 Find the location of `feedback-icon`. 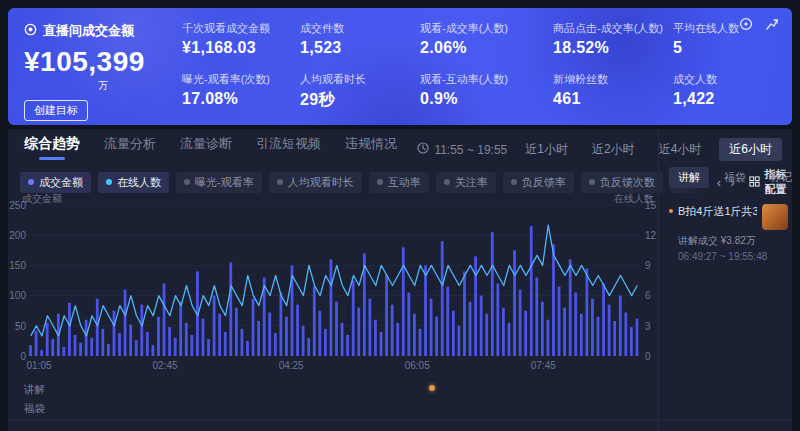

feedback-icon is located at coordinates (746, 24).